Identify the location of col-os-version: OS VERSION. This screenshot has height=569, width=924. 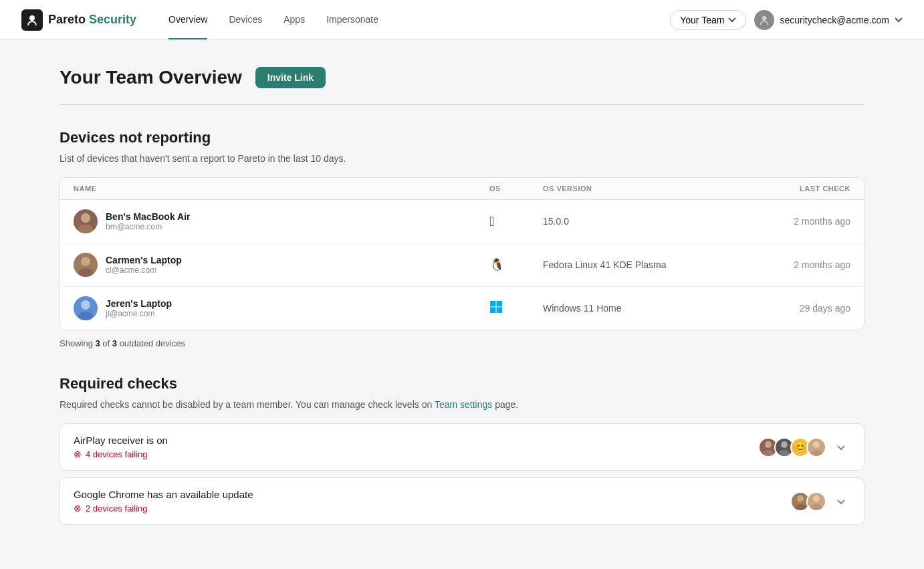
(643, 189).